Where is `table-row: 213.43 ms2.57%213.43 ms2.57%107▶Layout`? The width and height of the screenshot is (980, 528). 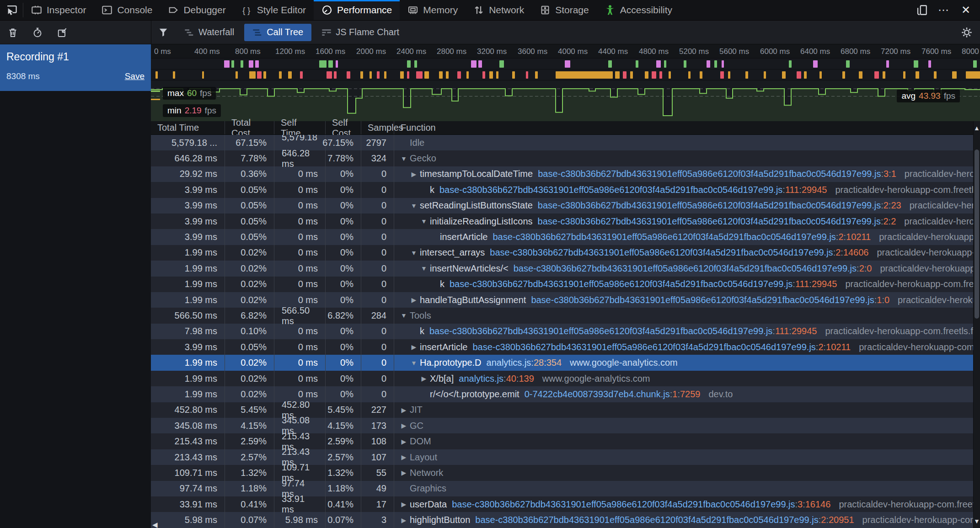
table-row: 213.43 ms2.57%213.43 ms2.57%107▶Layout is located at coordinates (565, 457).